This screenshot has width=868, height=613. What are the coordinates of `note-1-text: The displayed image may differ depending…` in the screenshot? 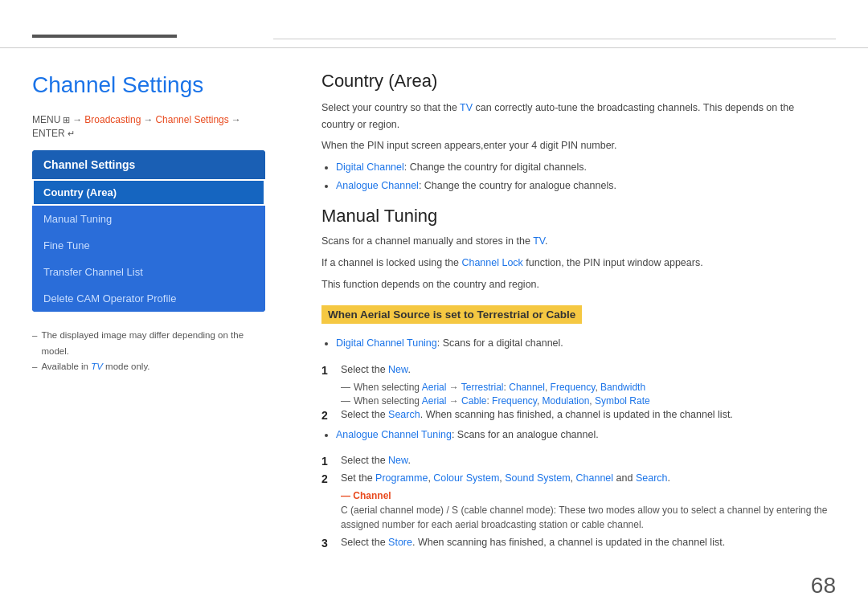 It's located at (153, 344).